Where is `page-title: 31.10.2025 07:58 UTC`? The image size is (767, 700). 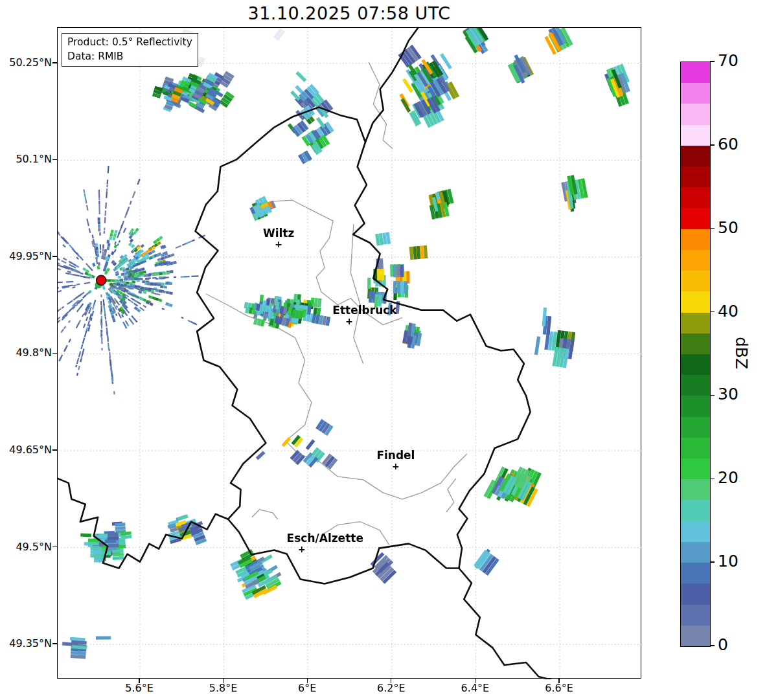 page-title: 31.10.2025 07:58 UTC is located at coordinates (349, 13).